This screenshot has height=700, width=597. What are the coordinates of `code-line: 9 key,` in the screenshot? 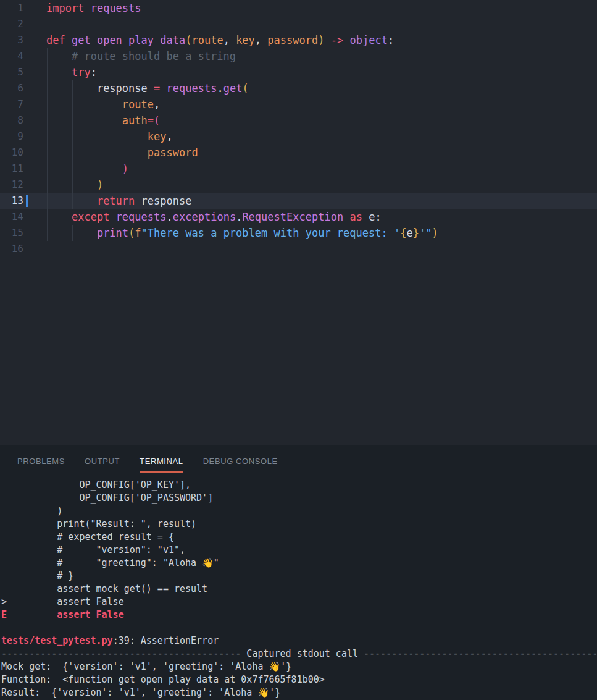 It's located at (299, 137).